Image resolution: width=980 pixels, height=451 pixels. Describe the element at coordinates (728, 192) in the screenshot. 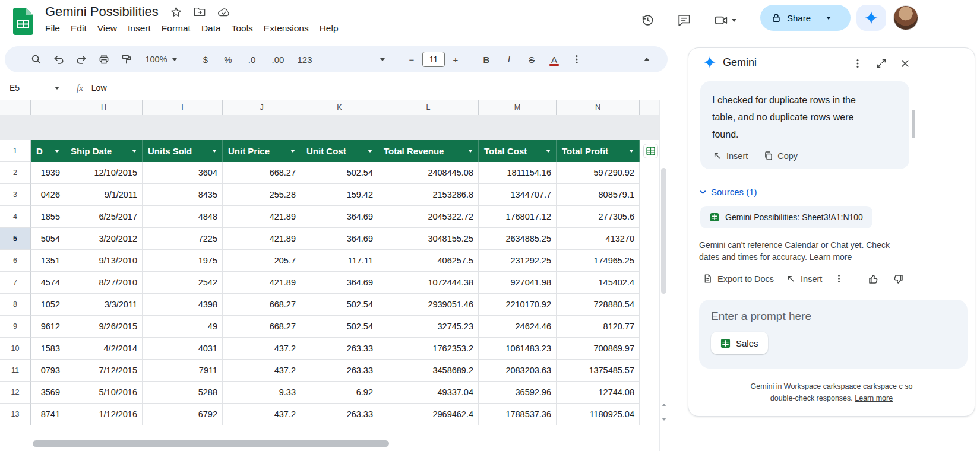

I see `sources-toggle: Sources (1)` at that location.